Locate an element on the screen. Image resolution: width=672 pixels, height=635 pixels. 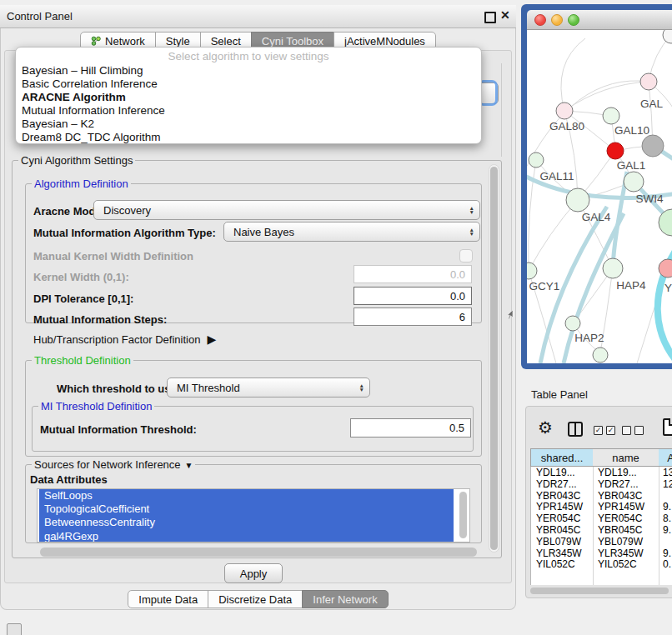
network-canvas: GAL GAL80 GAL10 GAL1 GAL11 SWI4 GAL4 GCY… is located at coordinates (599, 197).